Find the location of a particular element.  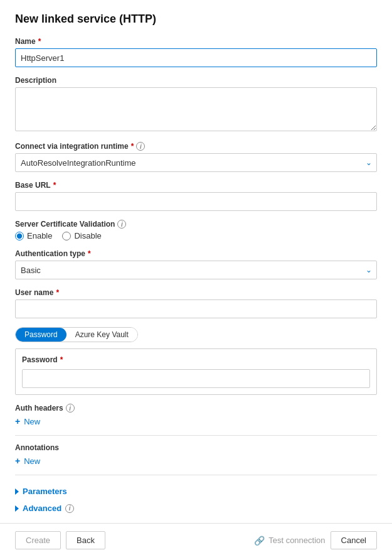

footer-right: 🔗 Test connection Cancel is located at coordinates (315, 540).